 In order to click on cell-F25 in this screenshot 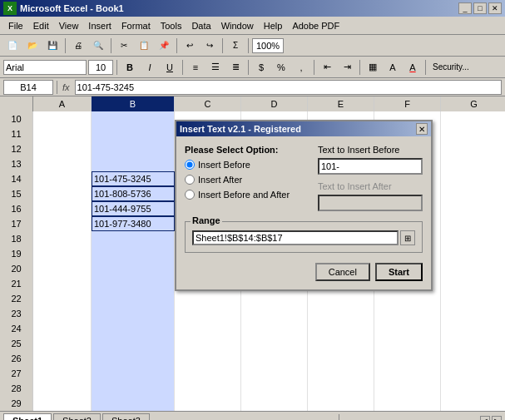, I will do `click(408, 343)`.